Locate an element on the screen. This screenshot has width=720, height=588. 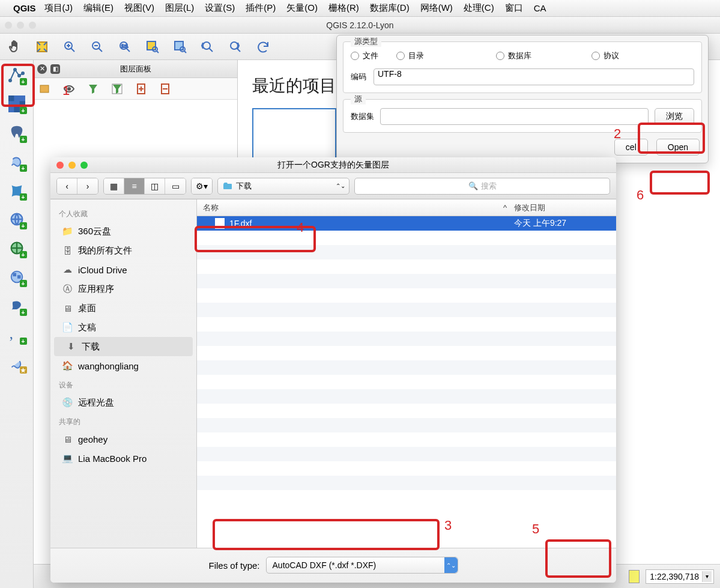
sidebar-item-360: 📁360云盘 is located at coordinates (124, 231).